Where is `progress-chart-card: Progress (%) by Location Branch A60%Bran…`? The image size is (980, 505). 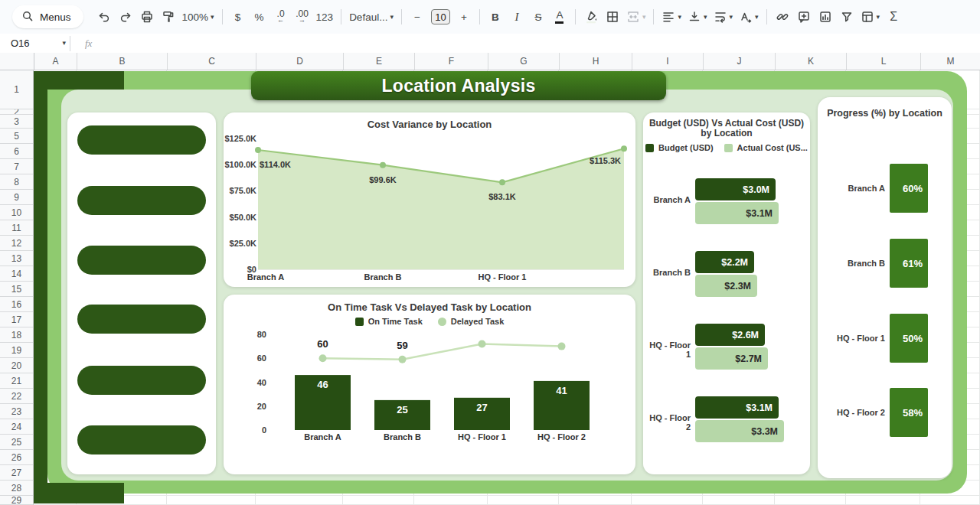 progress-chart-card: Progress (%) by Location Branch A60%Bran… is located at coordinates (885, 288).